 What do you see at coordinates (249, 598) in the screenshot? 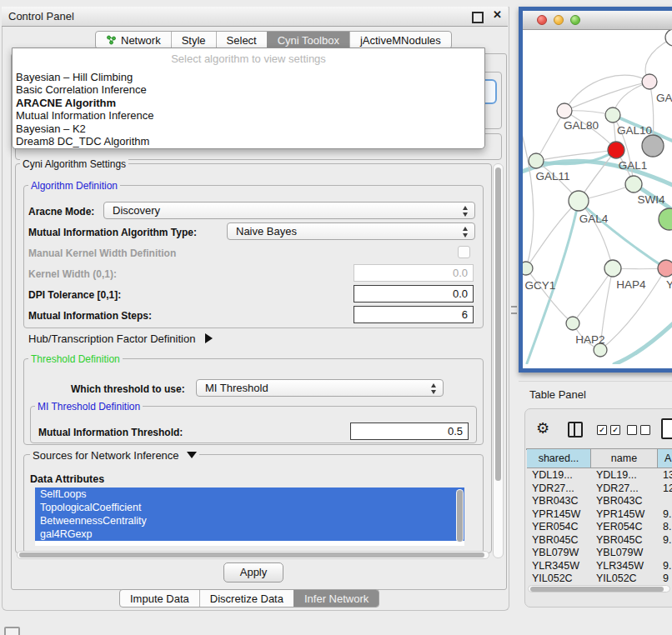
I see `cyni-bottom-tabbar: Impute Data Discretize Data Infer Networ…` at bounding box center [249, 598].